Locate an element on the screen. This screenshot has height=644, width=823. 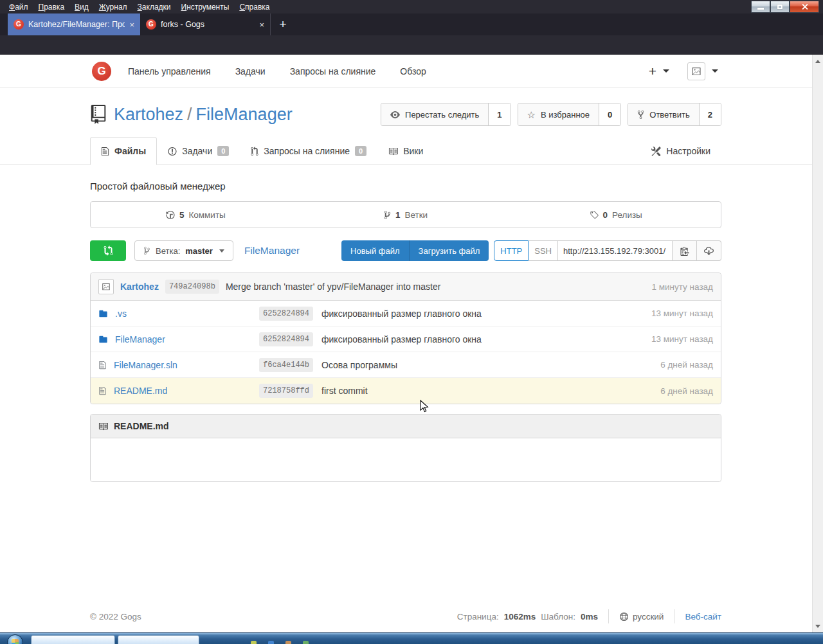
repo-description: Простой файловый менеджер is located at coordinates (406, 186).